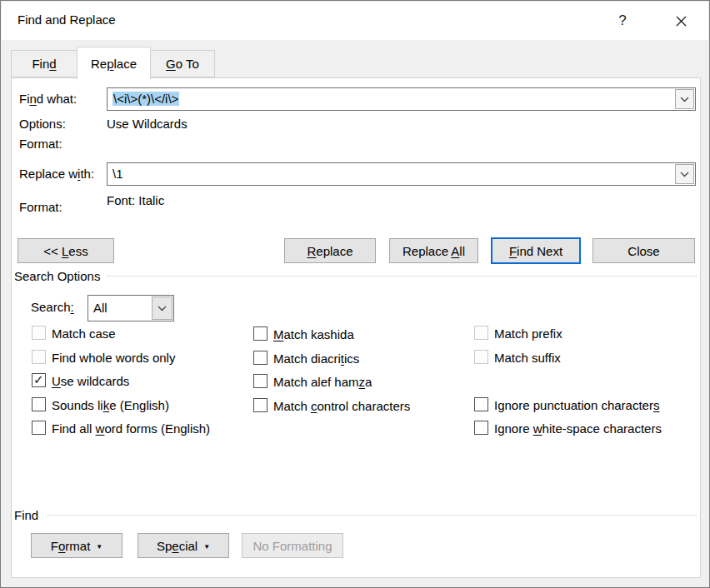 The image size is (710, 588). Describe the element at coordinates (38, 405) in the screenshot. I see `checkbox-sounds-like` at that location.